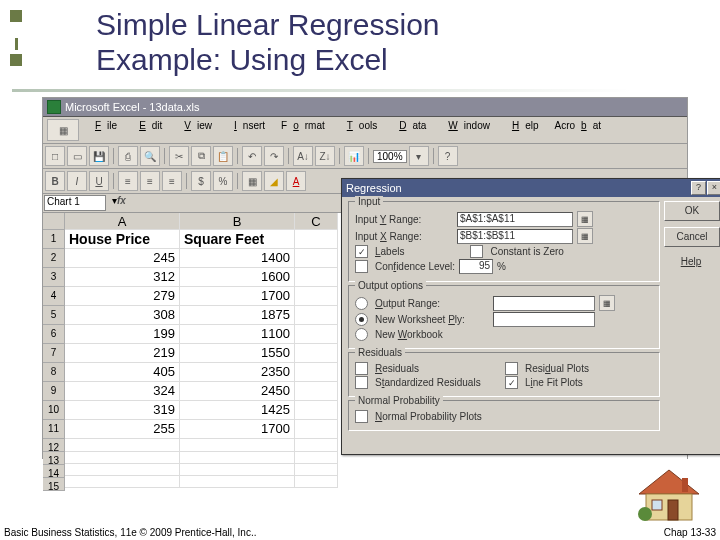 This screenshot has width=720, height=540. I want to click on cancel-button: Cancel, so click(692, 237).